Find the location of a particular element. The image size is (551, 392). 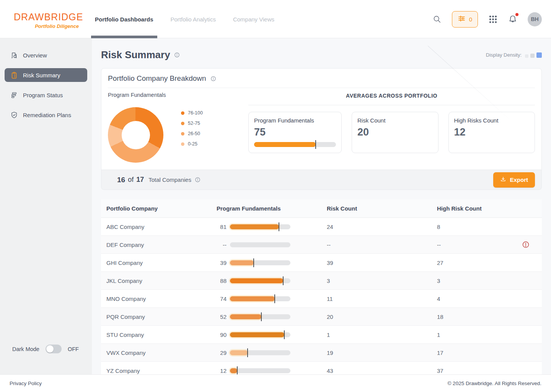

average-progress-bar is located at coordinates (295, 145).